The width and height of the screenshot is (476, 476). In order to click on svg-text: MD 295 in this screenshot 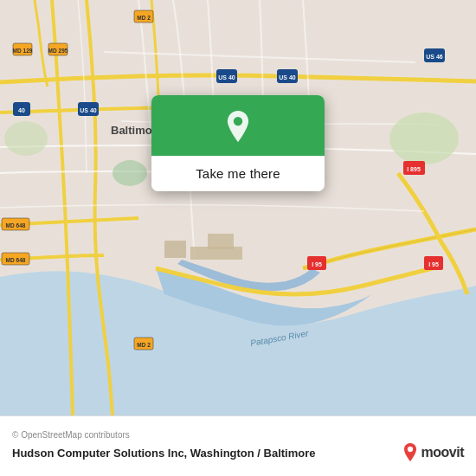, I will do `click(59, 50)`.